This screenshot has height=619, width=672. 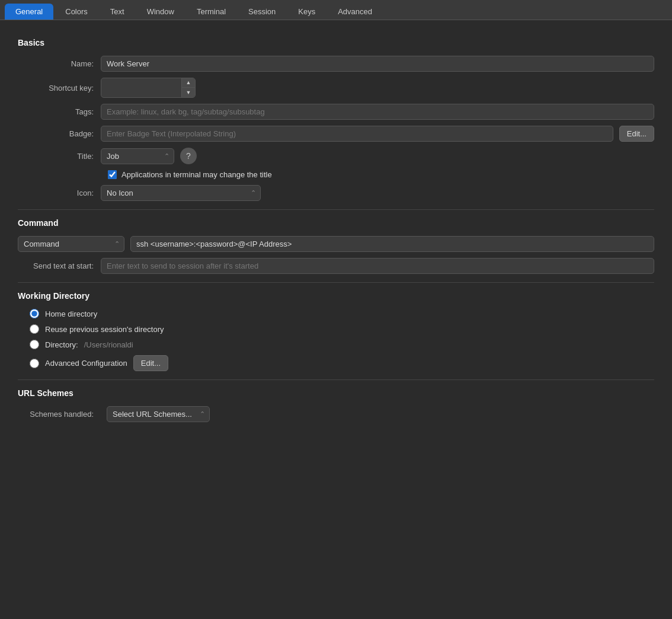 I want to click on tab-session: Session, so click(x=262, y=12).